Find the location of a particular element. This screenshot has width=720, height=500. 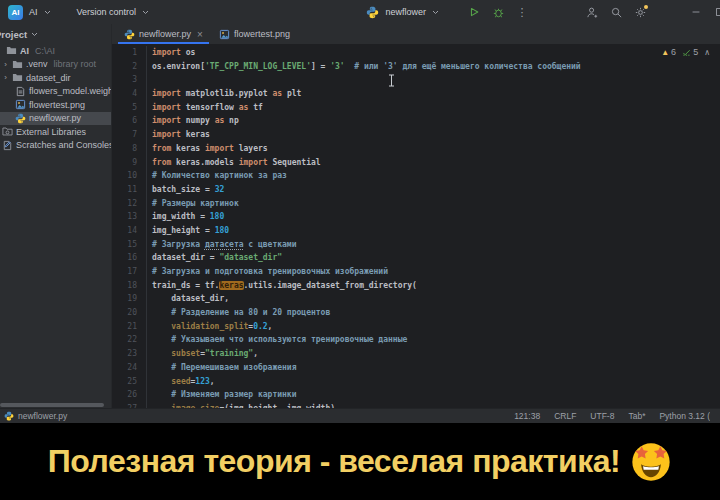

tree-item-venv: ›.venvlibrary root is located at coordinates (56, 65).